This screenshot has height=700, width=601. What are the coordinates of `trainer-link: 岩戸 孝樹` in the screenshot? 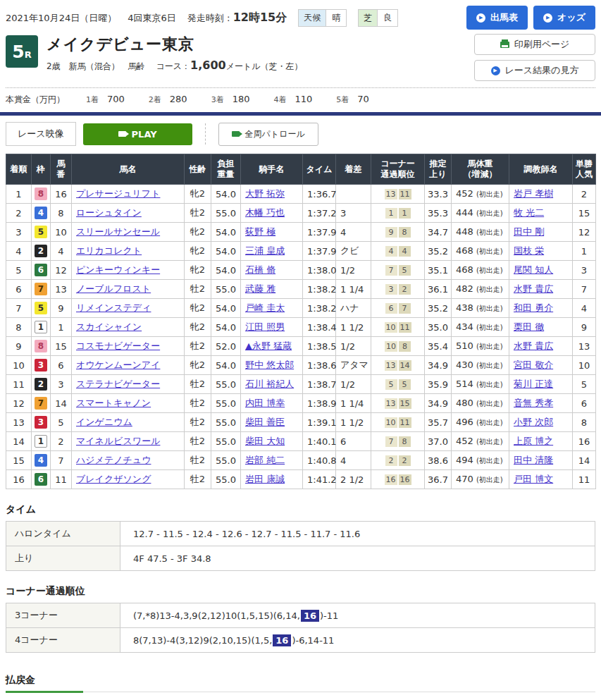 It's located at (533, 193).